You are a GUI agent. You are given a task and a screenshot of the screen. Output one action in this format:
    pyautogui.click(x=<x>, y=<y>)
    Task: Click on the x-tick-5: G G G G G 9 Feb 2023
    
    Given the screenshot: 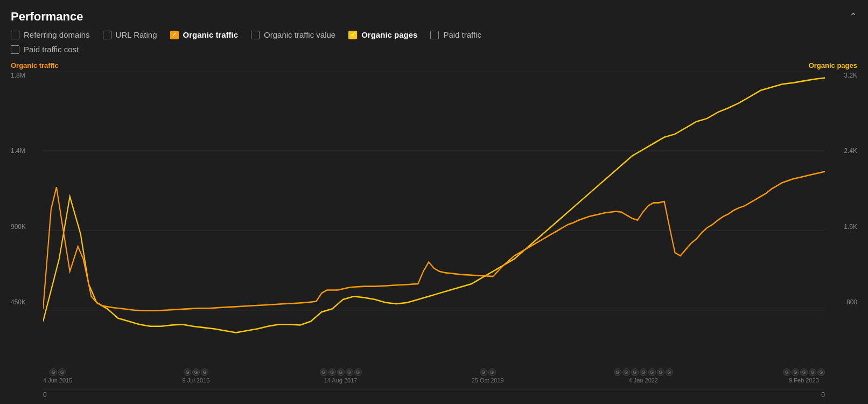 What is the action you would take?
    pyautogui.click(x=804, y=376)
    